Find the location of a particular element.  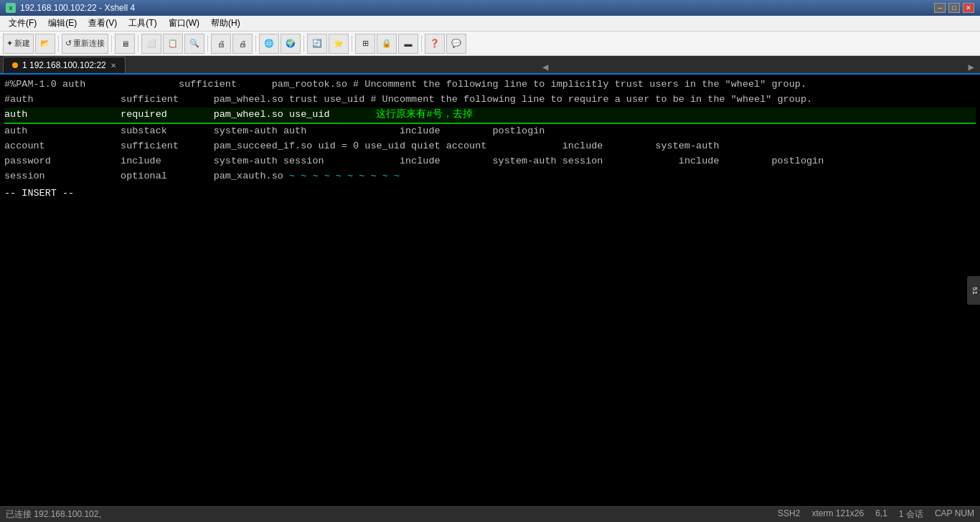

tilde-10: ~ is located at coordinates (397, 176).